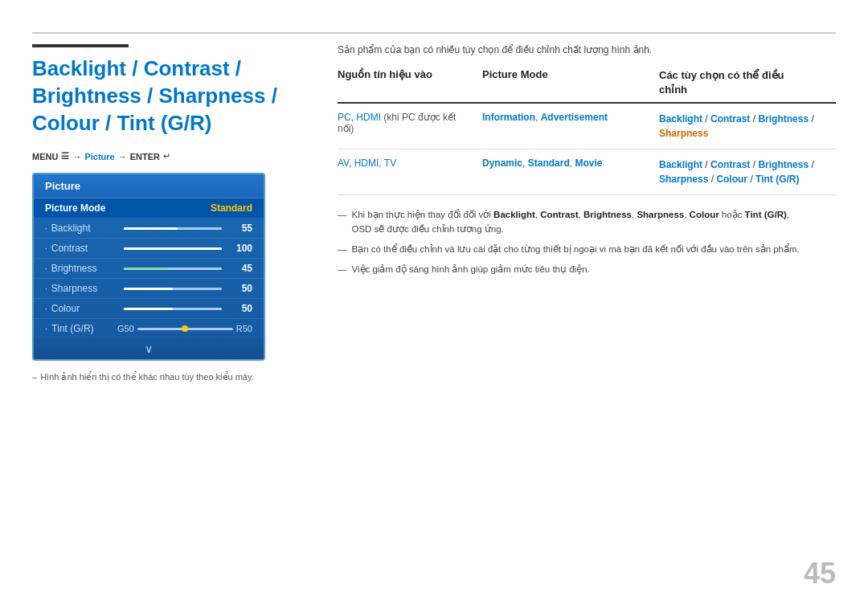  What do you see at coordinates (747, 83) in the screenshot?
I see `col-header-options: Các tùy chọn có thể điềuchỉnh` at bounding box center [747, 83].